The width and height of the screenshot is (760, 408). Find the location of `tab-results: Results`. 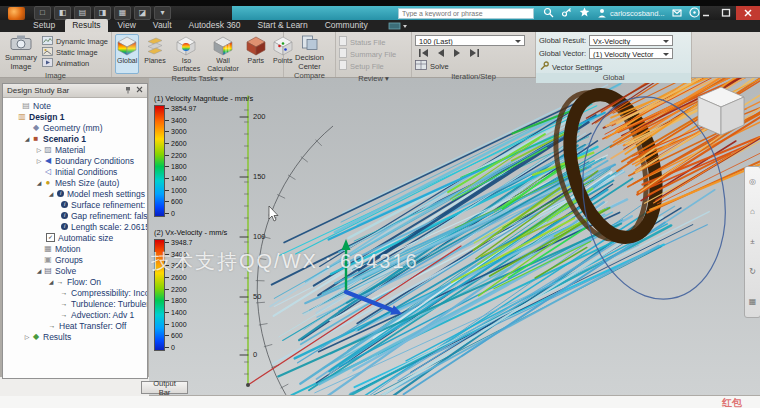

tab-results: Results is located at coordinates (86, 26).